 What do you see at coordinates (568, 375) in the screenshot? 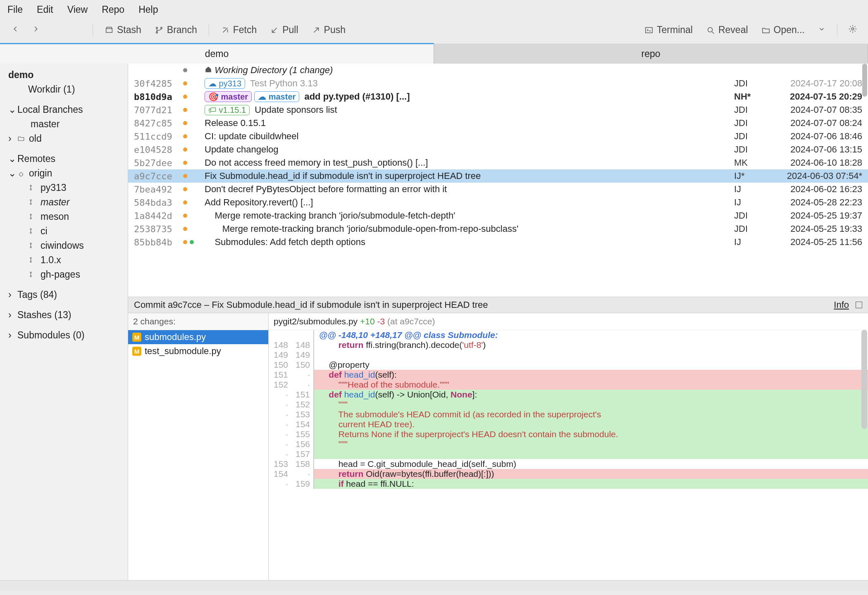
I see `diff-line: 151· def head_id(self):` at bounding box center [568, 375].